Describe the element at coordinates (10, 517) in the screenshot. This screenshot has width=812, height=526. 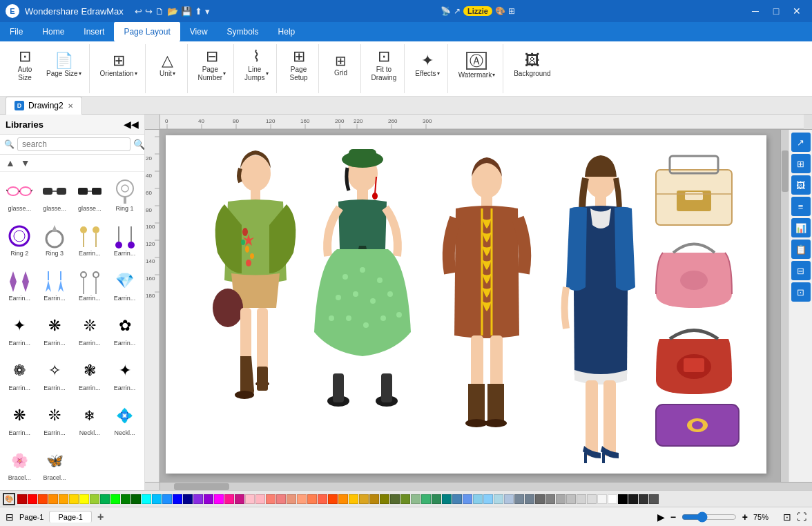
I see `page-layout-icon: ⊟` at that location.